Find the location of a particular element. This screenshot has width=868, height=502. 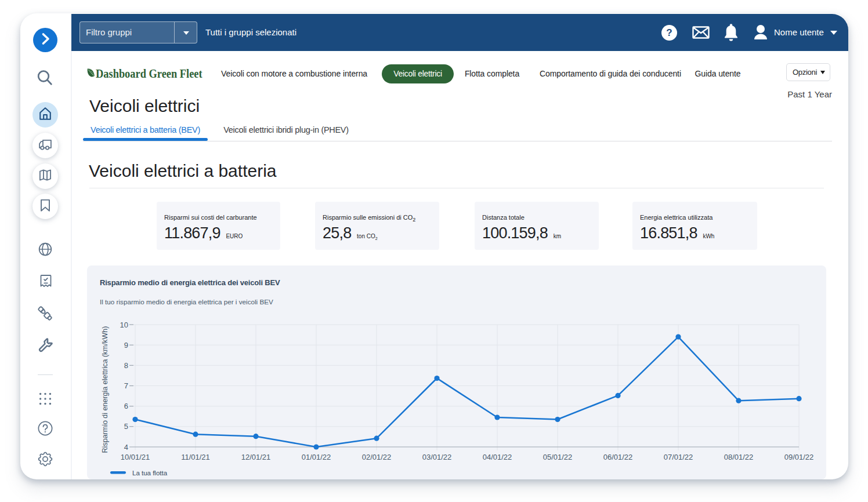

svg-text: 10/01/21 is located at coordinates (136, 457).